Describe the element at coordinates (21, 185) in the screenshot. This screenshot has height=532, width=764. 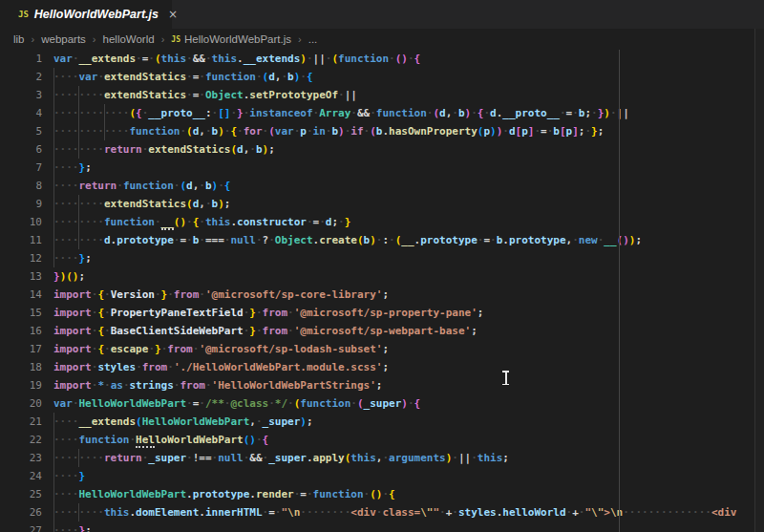
I see `line-number: 8` at that location.